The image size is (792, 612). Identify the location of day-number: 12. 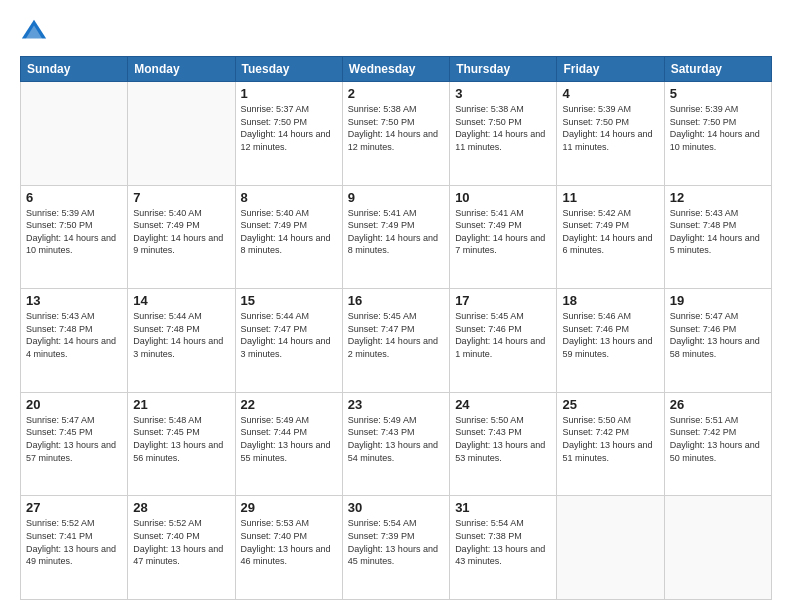
(718, 198).